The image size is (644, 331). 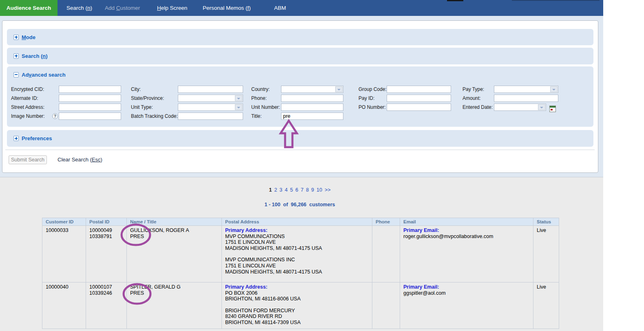 What do you see at coordinates (301, 306) in the screenshot?
I see `table-row: 10000040 1000010710339246 SPITLER, GERAL…` at bounding box center [301, 306].